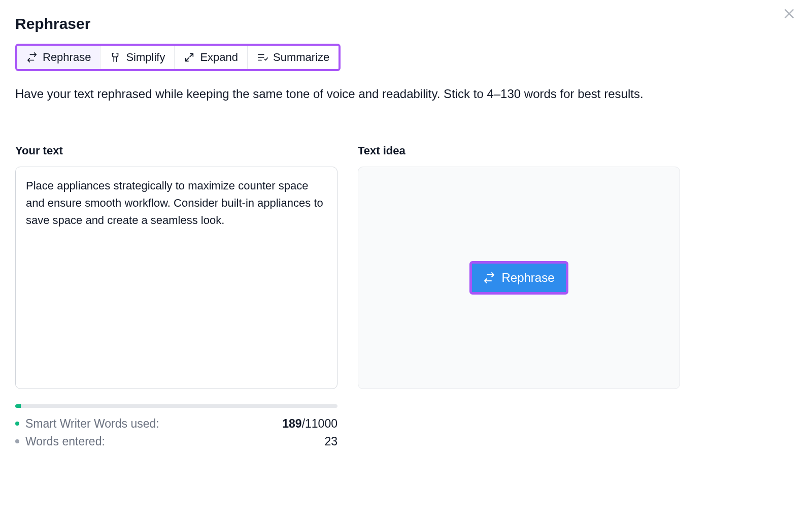 The height and width of the screenshot is (516, 812). Describe the element at coordinates (18, 406) in the screenshot. I see `usage-progress-fill` at that location.